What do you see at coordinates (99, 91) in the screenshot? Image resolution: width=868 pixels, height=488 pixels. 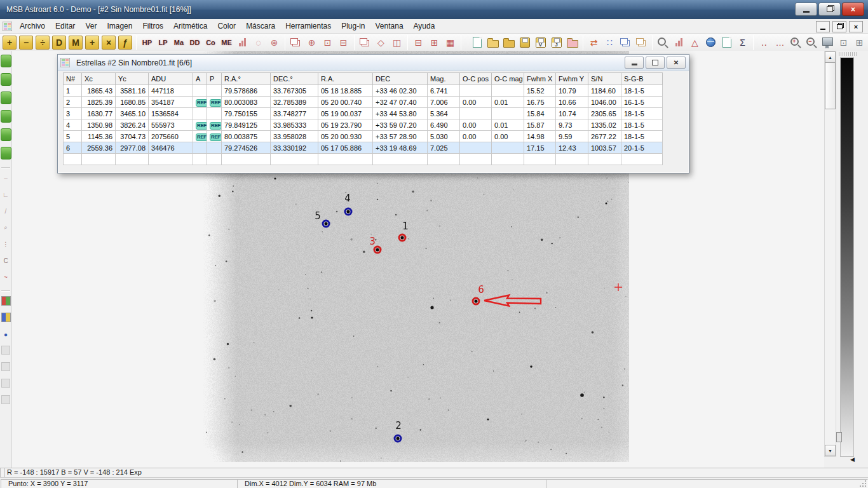 I see `cell-xc: 1865.43` at bounding box center [99, 91].